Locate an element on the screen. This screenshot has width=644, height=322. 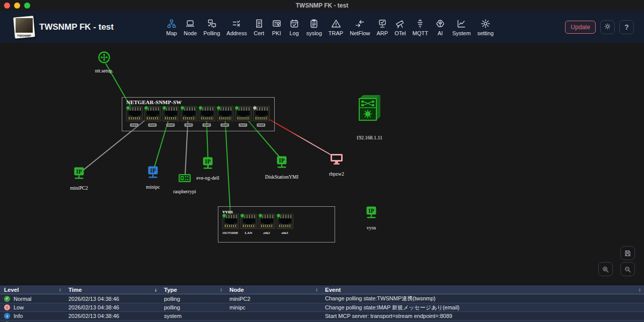
log-row: ✓Normal2026/02/13 04:38:46pollingminiPC2… is located at coordinates (322, 299).